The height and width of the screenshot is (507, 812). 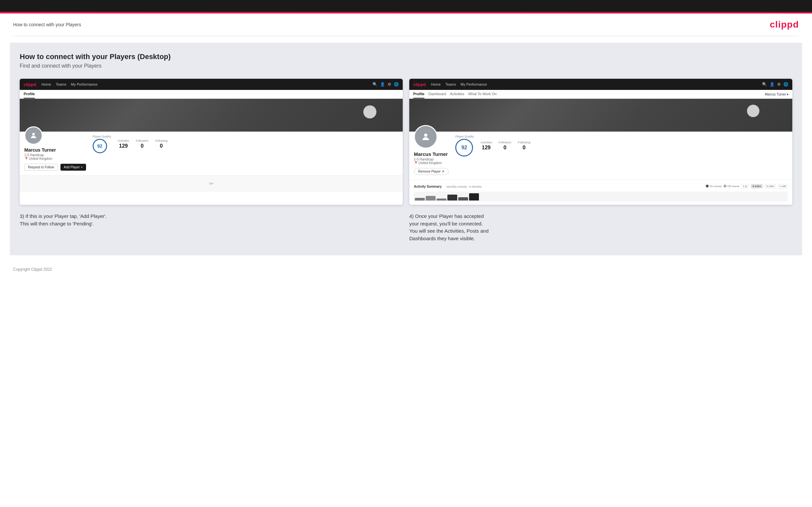 I want to click on left-action-buttons: Request to Follow Add Player +, so click(x=55, y=167).